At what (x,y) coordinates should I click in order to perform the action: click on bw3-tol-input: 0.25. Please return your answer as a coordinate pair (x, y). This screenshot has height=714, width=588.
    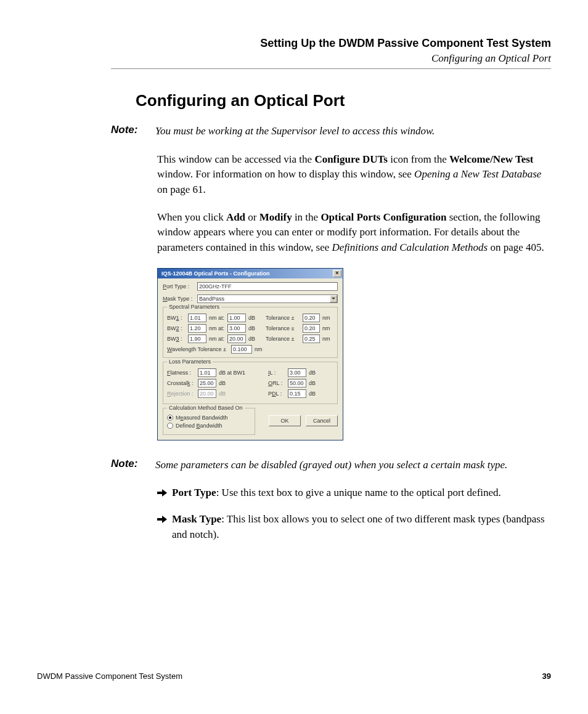
    Looking at the image, I should click on (311, 339).